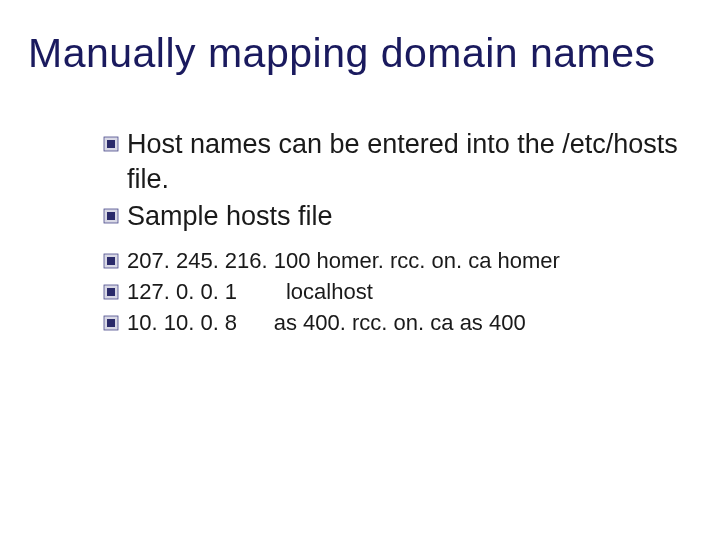  I want to click on bullet-text: Sample hosts file, so click(230, 216).